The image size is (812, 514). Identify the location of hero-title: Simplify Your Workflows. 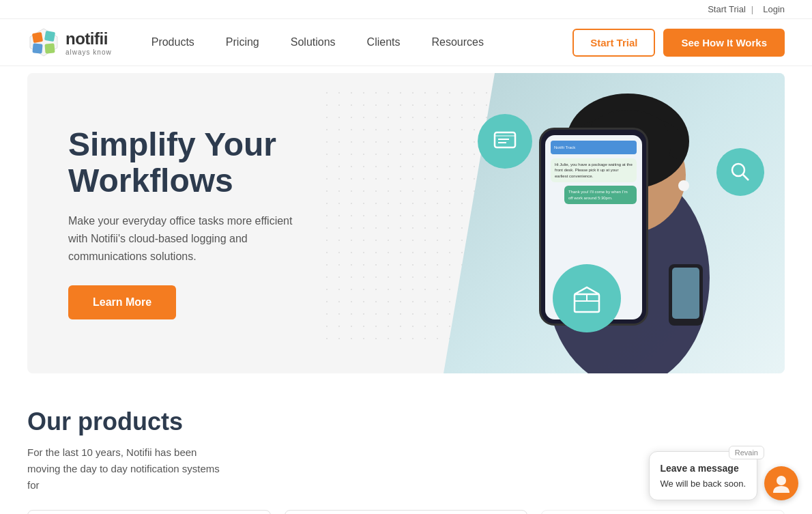
(191, 163).